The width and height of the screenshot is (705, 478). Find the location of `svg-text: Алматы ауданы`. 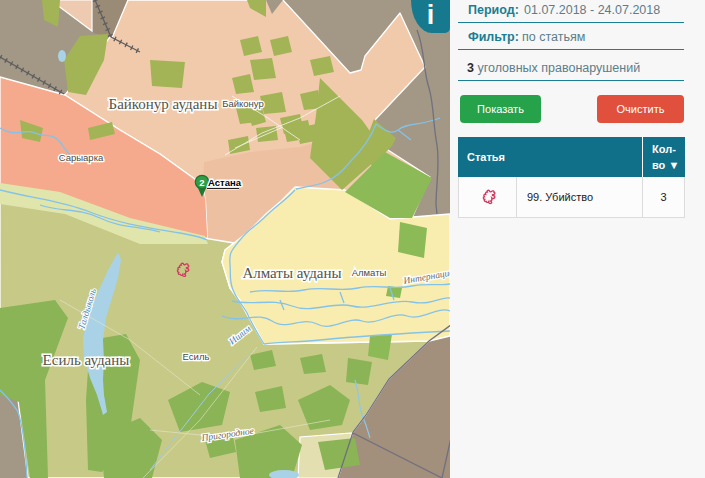

svg-text: Алматы ауданы is located at coordinates (292, 273).